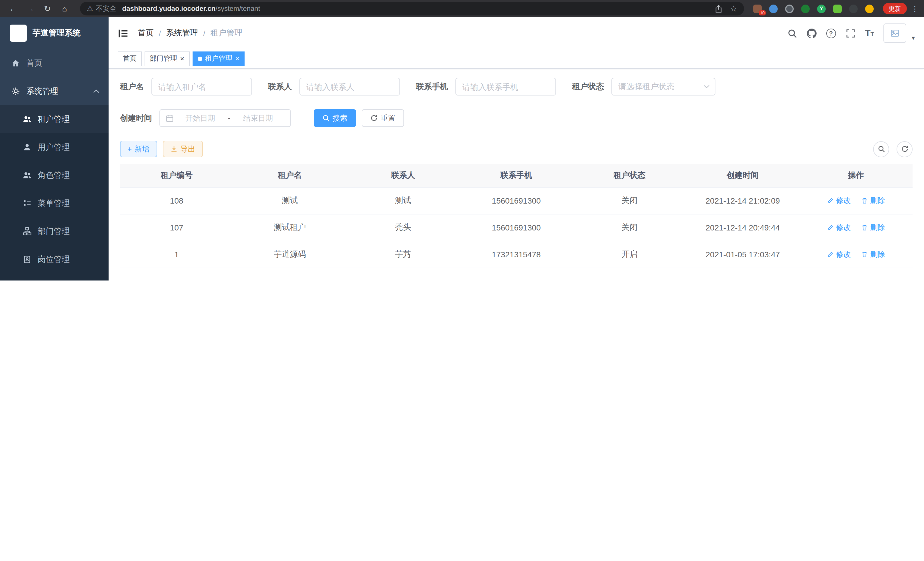 The image size is (924, 561). Describe the element at coordinates (896, 33) in the screenshot. I see `avatar` at that location.